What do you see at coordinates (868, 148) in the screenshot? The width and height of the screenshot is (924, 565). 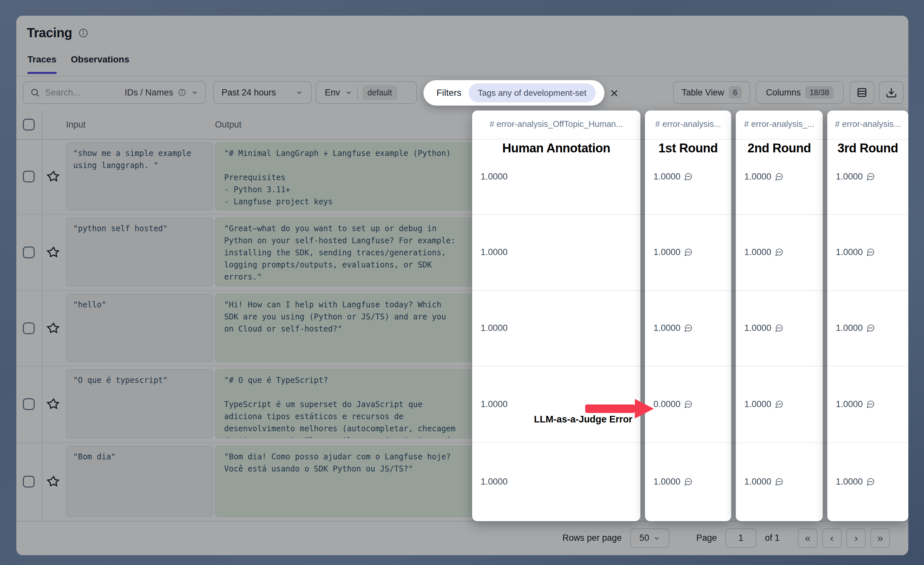 I see `annotation-label: 3rd Round` at bounding box center [868, 148].